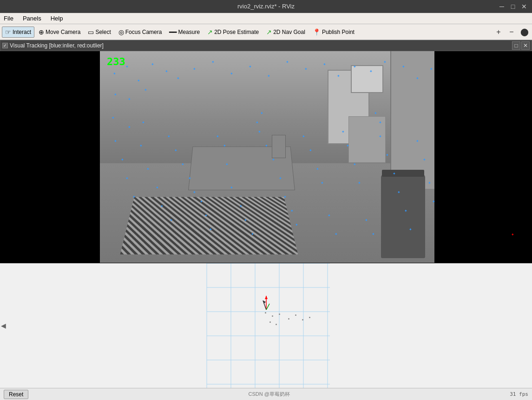 This screenshot has height=400, width=532. I want to click on focus-camera-icon: ◎, so click(121, 32).